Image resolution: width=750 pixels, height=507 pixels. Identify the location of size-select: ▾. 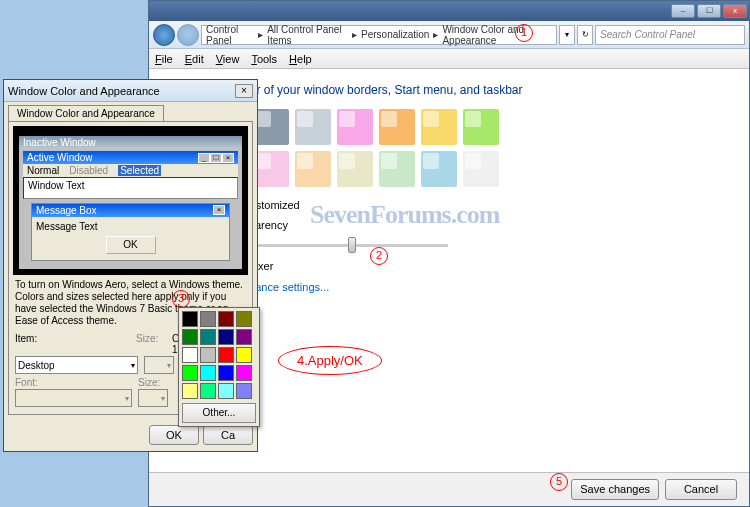
(159, 365).